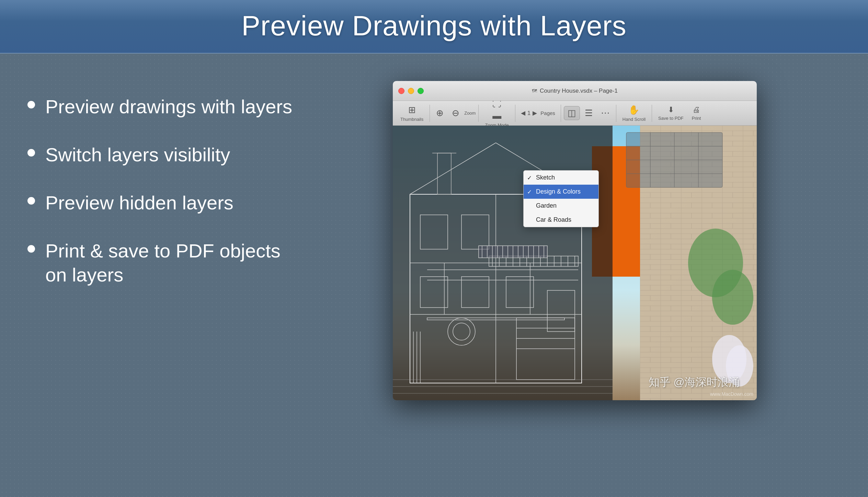 This screenshot has width=868, height=497. Describe the element at coordinates (412, 119) in the screenshot. I see `thumbnails-label: Thumbnails` at that location.